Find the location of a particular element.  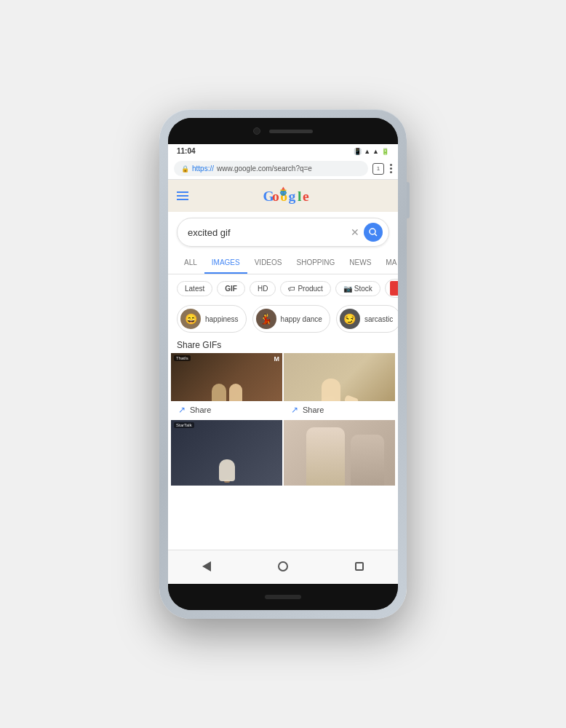

avatar-happy-dance: 💃 is located at coordinates (266, 319).